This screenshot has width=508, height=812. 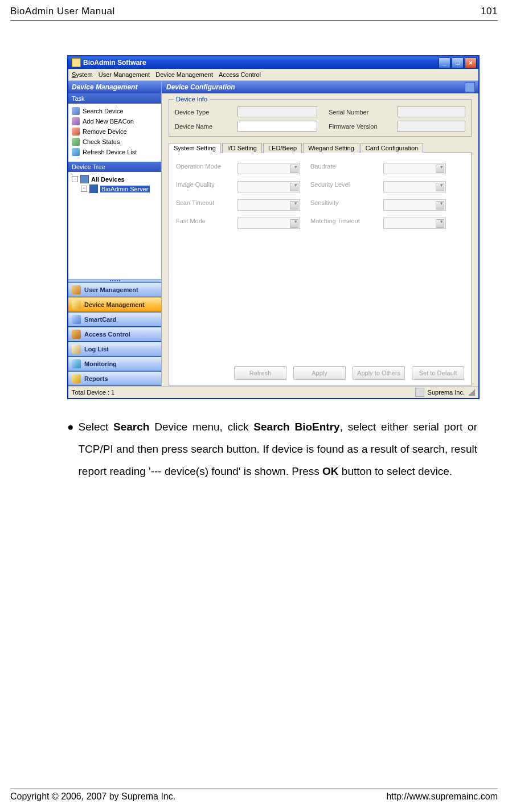 What do you see at coordinates (76, 379) in the screenshot?
I see `report-icon` at bounding box center [76, 379].